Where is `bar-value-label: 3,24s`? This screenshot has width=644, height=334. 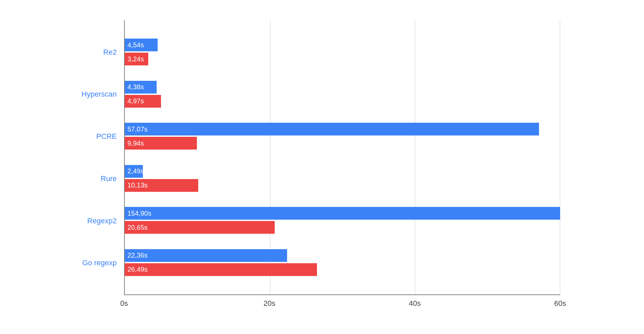
bar-value-label: 3,24s is located at coordinates (136, 59).